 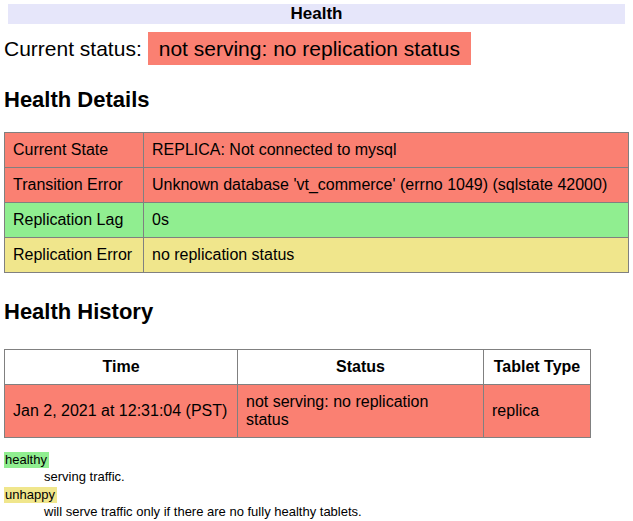 I want to click on legend-description: serving traffic., so click(x=336, y=477).